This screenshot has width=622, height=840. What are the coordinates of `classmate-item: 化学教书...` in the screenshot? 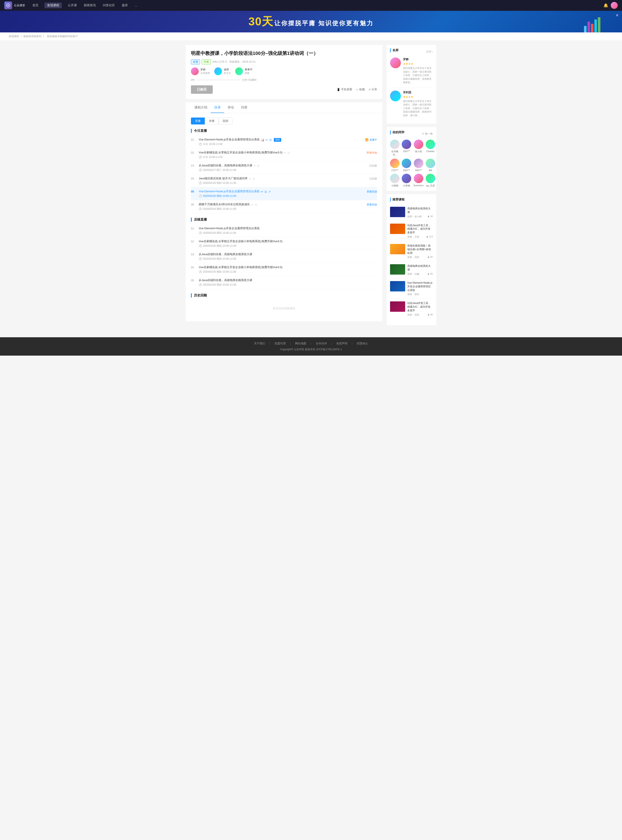 It's located at (395, 148).